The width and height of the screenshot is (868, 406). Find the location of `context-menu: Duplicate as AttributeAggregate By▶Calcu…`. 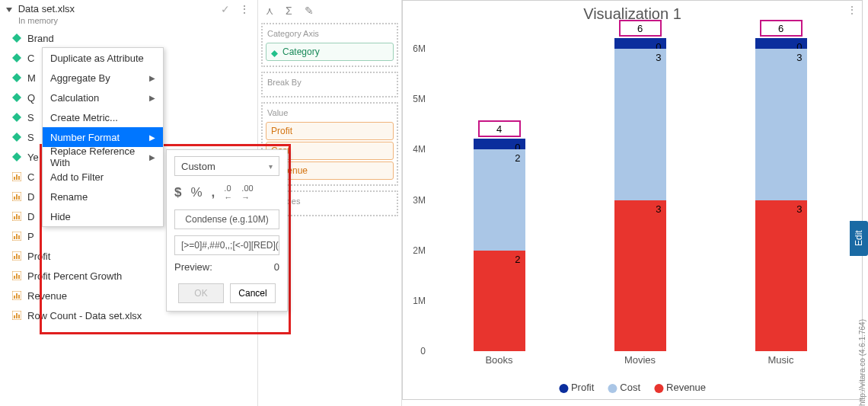

context-menu: Duplicate as AttributeAggregate By▶Calcu… is located at coordinates (103, 137).